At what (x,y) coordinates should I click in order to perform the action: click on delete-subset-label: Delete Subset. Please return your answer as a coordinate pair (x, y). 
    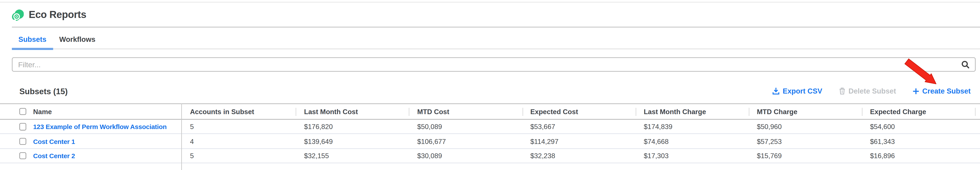
    Looking at the image, I should click on (872, 91).